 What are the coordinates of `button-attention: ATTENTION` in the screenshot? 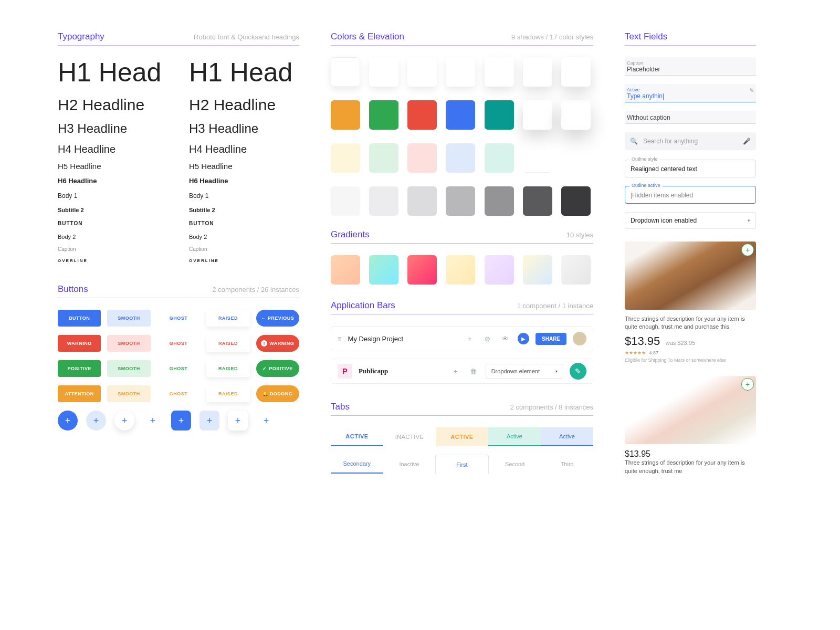 It's located at (79, 394).